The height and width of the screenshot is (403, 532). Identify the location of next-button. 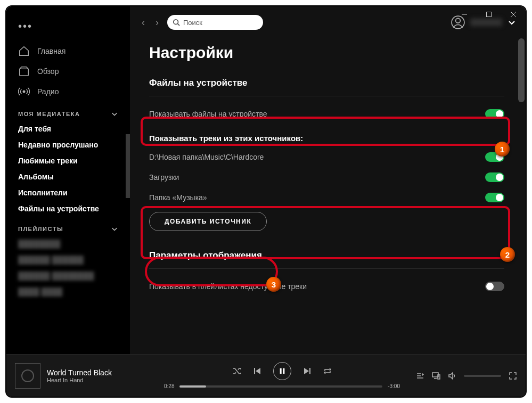
(307, 371).